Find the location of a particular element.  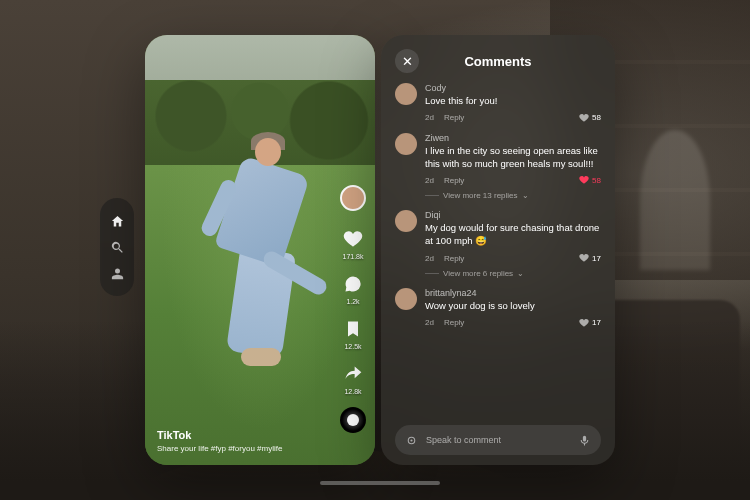

comment-icon is located at coordinates (353, 284).